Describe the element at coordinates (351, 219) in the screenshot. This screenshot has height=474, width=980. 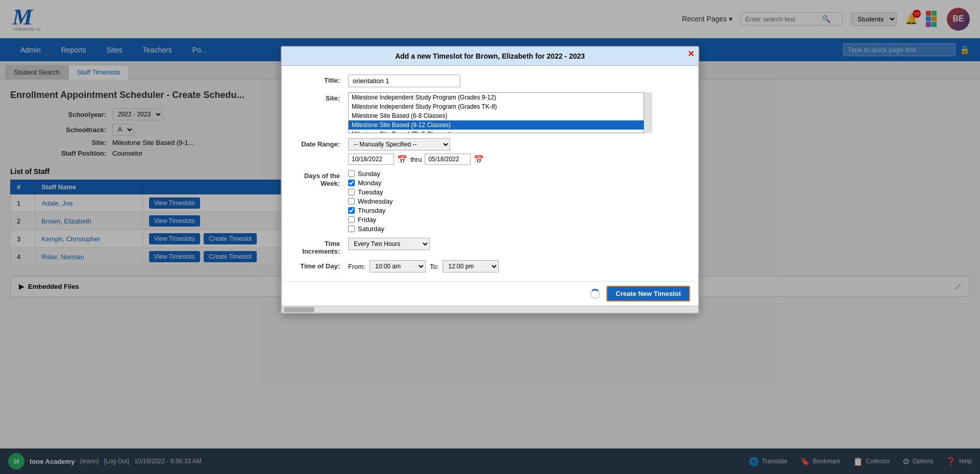
I see `friday-checkbox` at that location.